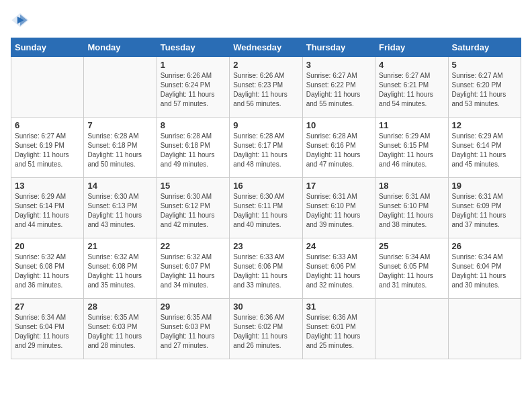 The width and height of the screenshot is (532, 411). What do you see at coordinates (339, 90) in the screenshot?
I see `day-info: Sunrise: 6:27 AM Sunset: 6:22 PM Dayligh…` at bounding box center [339, 90].